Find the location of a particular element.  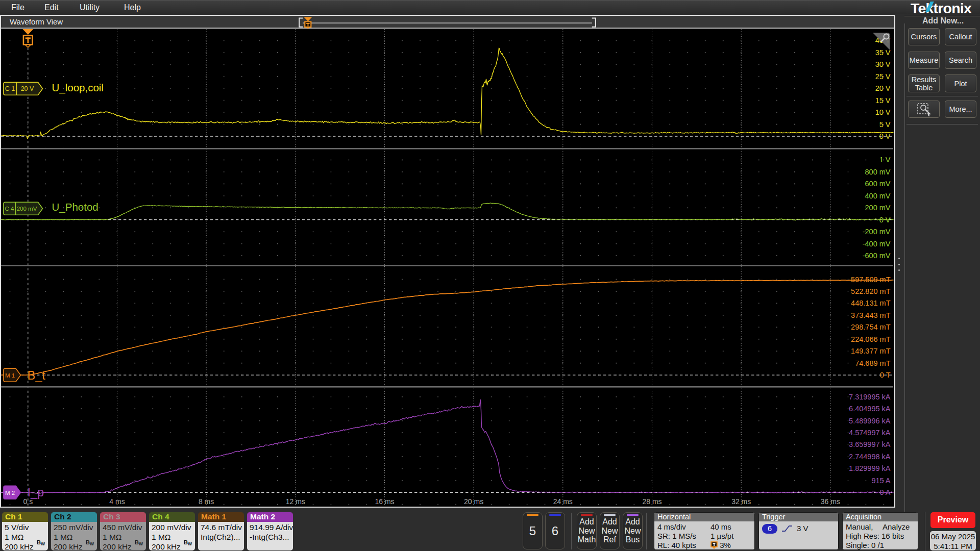

svg-text: 522.820 mT is located at coordinates (871, 291).